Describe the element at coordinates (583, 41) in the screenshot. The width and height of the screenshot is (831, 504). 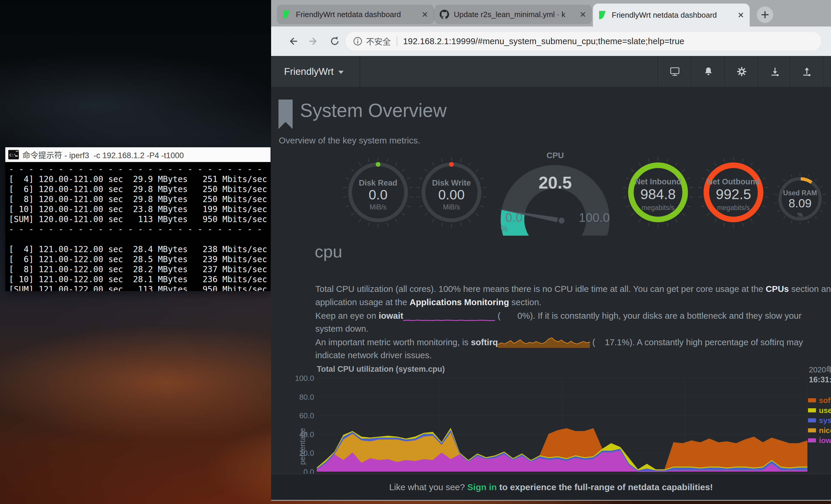
I see `url-bar: 不安全 192.168.2.1:19999/#menu_system_subme…` at that location.